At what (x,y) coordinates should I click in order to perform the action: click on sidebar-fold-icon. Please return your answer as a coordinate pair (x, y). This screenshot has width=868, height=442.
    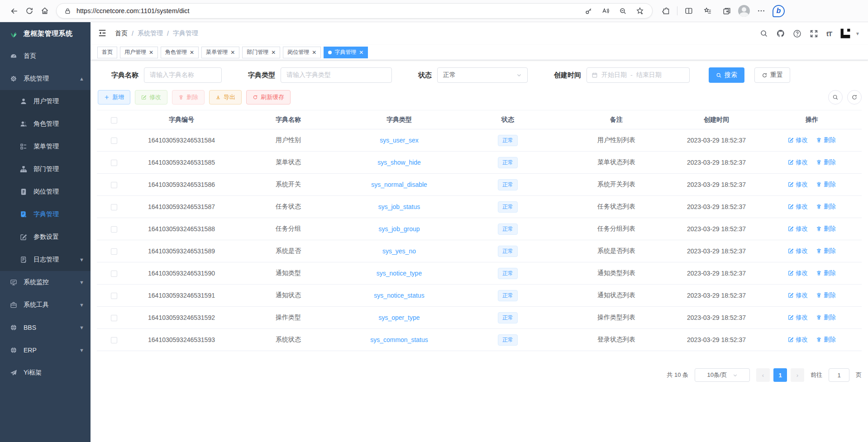
    Looking at the image, I should click on (103, 33).